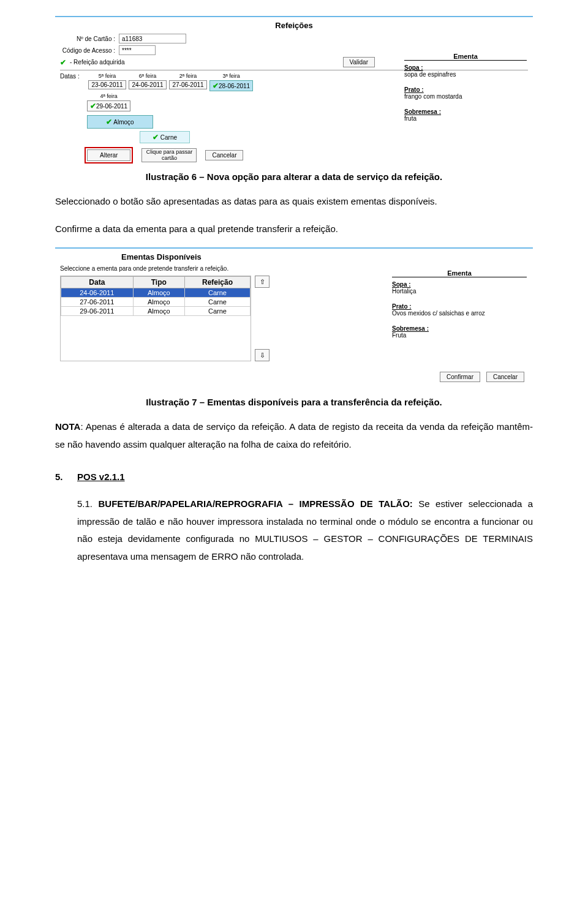 This screenshot has height=921, width=588. What do you see at coordinates (148, 76) in the screenshot?
I see `day-label: 6ª feira` at bounding box center [148, 76].